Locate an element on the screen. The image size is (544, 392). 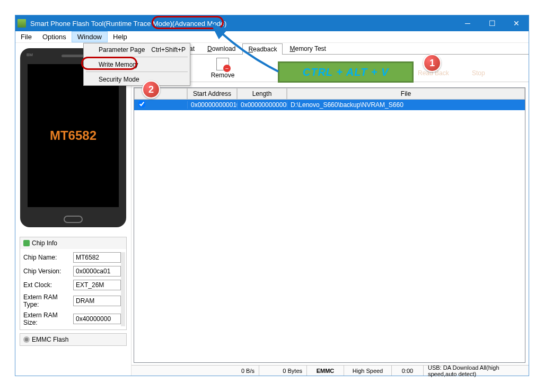
tab-readback: Readback is located at coordinates (262, 49).